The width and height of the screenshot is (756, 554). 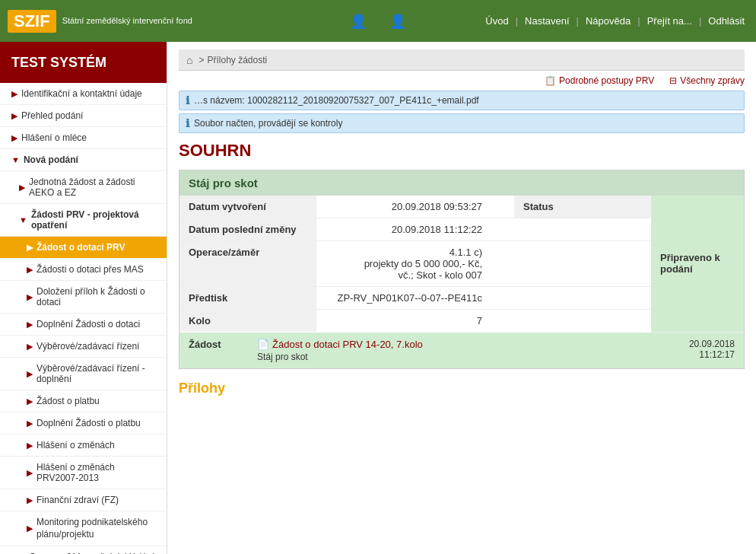 What do you see at coordinates (84, 297) in the screenshot?
I see `sidebar-item-dolozeni: ▶ Doložení příloh k Žádosti o dotaci` at bounding box center [84, 297].